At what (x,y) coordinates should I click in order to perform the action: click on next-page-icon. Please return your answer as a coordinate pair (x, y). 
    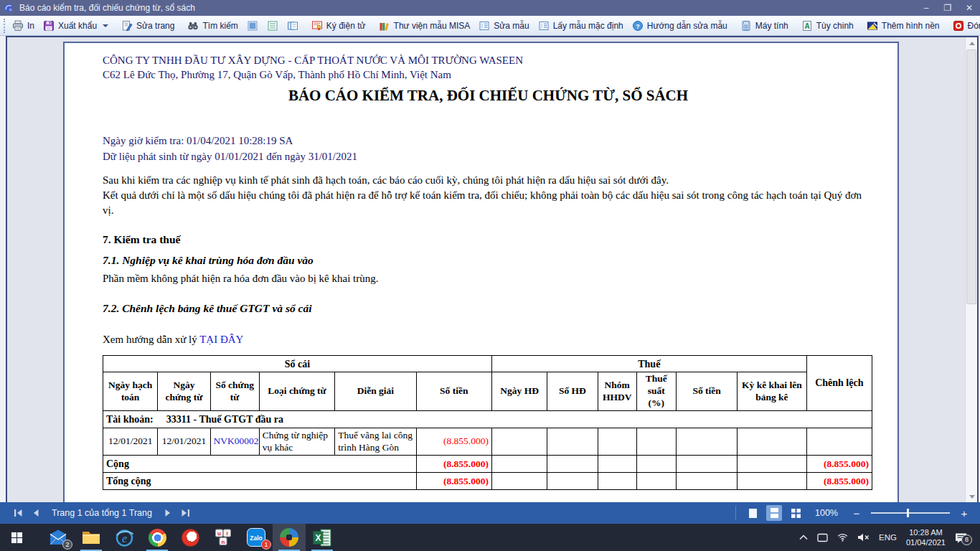
    Looking at the image, I should click on (168, 513).